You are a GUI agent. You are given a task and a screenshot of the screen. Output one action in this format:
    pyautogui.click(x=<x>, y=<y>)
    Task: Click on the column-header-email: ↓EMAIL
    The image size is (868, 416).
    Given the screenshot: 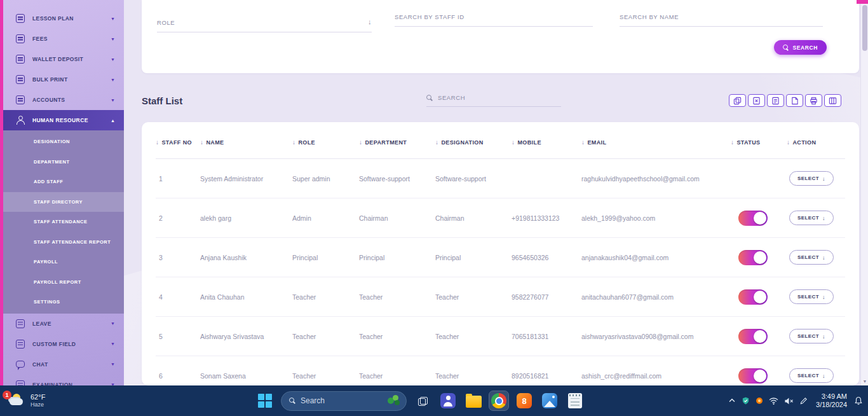 What is the action you would take?
    pyautogui.click(x=656, y=142)
    